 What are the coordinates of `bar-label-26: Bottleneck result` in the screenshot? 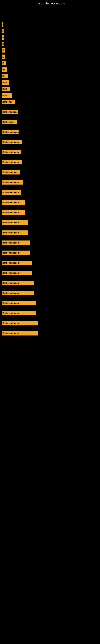 It's located at (11, 212).